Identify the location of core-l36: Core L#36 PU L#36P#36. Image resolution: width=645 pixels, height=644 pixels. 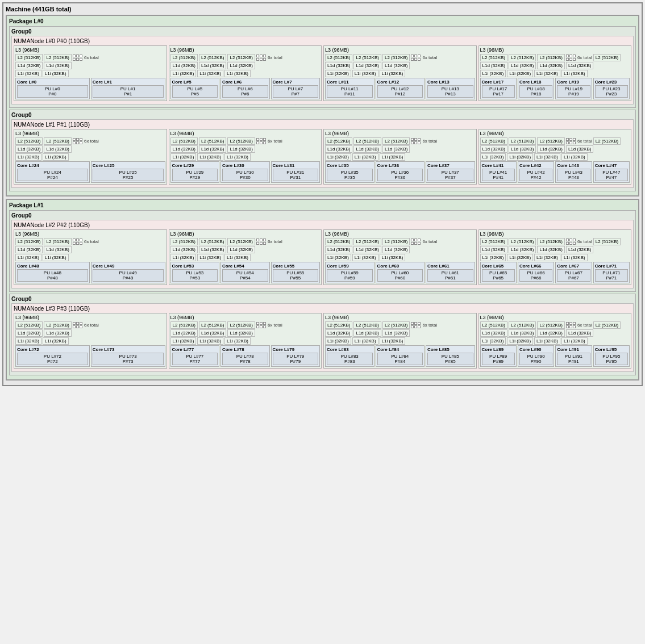
(400, 172).